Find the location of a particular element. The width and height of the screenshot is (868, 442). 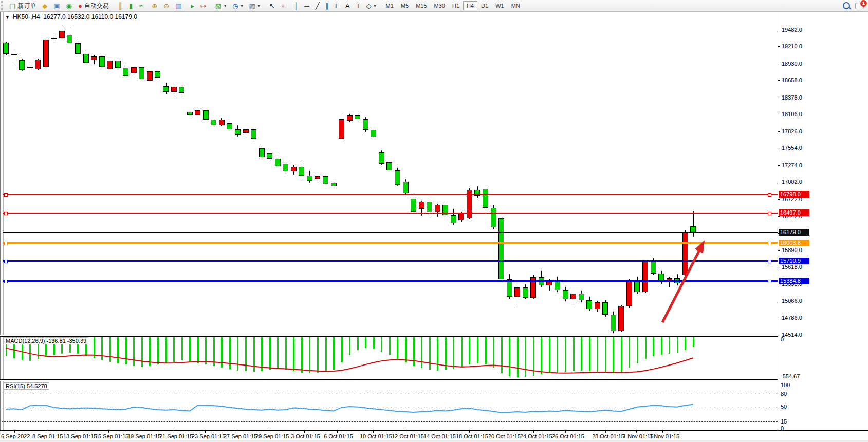

current-price-line is located at coordinates (390, 232).